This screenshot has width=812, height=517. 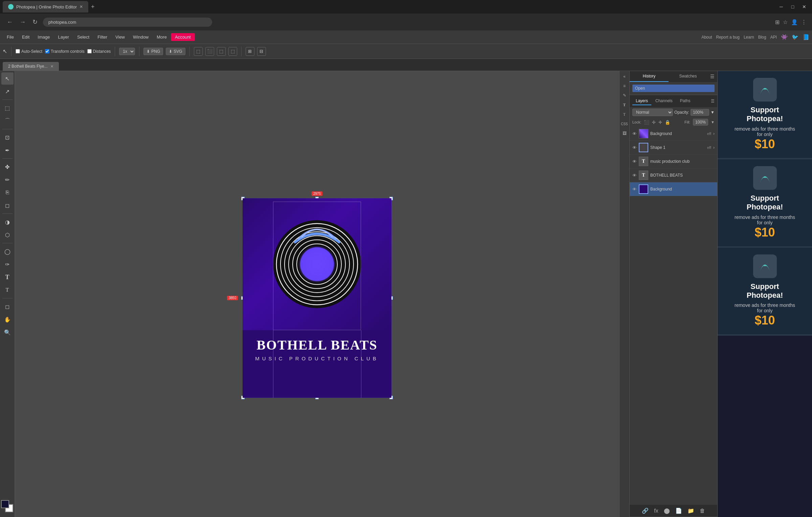 What do you see at coordinates (688, 76) in the screenshot?
I see `tab-swatches: Swatches` at bounding box center [688, 76].